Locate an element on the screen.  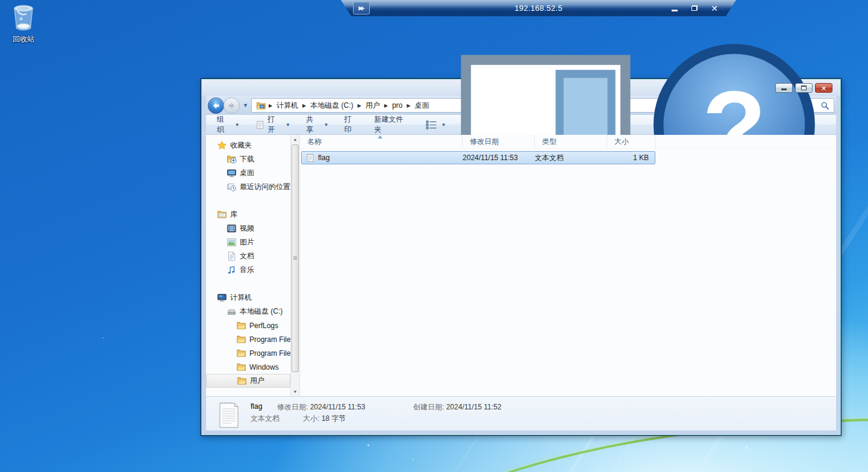
recycle-bin-icon is located at coordinates (23, 18).